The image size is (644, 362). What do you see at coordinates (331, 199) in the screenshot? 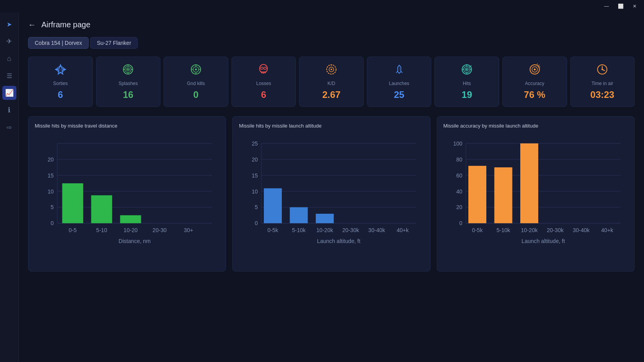
I see `chart-altitude-hits-area: 0 5 10 15 20 25` at bounding box center [331, 199].